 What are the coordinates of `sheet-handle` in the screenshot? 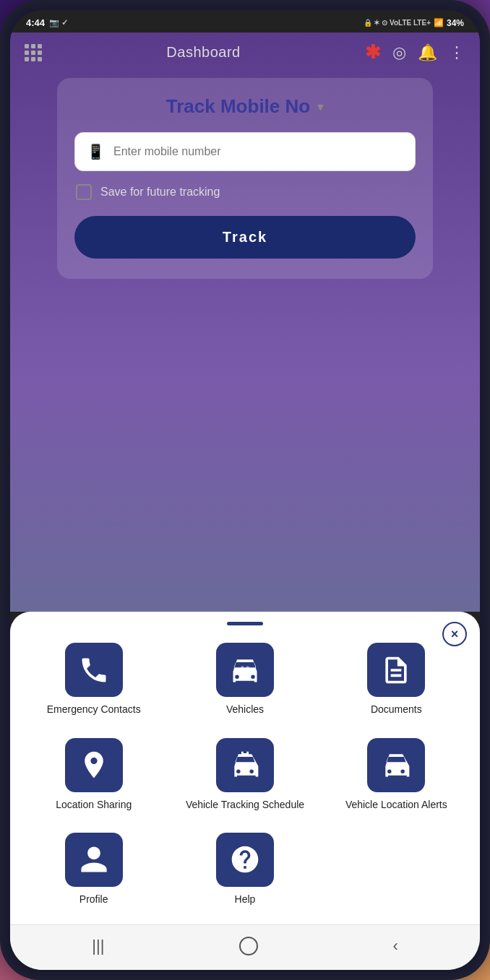 It's located at (245, 624).